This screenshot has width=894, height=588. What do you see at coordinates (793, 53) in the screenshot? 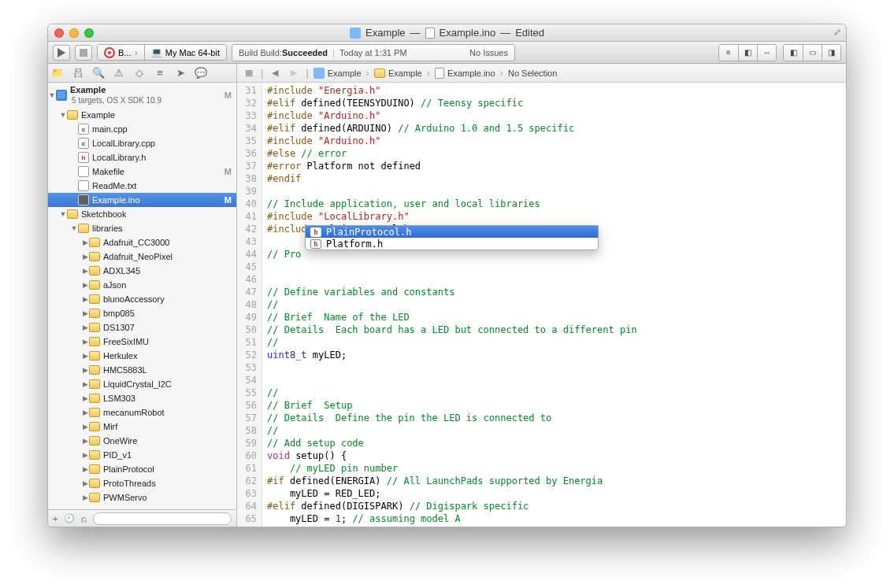
I see `left-panel-toggle: ◧` at bounding box center [793, 53].